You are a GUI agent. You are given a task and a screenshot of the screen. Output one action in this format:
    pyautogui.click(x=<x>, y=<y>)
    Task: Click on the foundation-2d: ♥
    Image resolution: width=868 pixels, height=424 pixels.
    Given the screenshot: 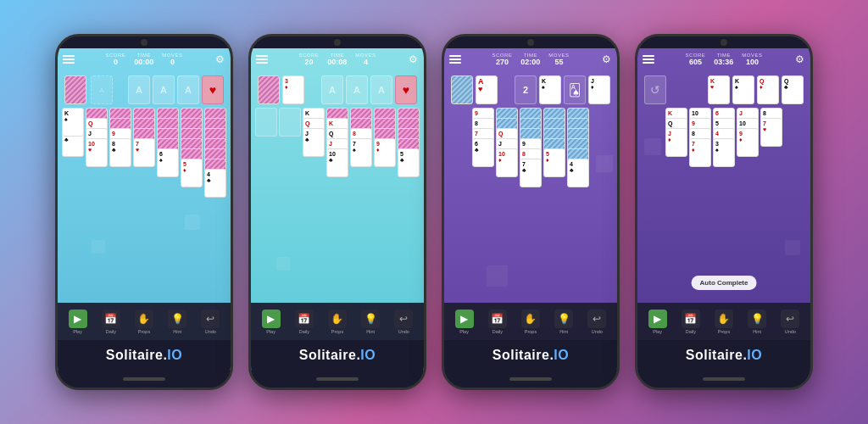 What is the action you would take?
    pyautogui.click(x=406, y=90)
    